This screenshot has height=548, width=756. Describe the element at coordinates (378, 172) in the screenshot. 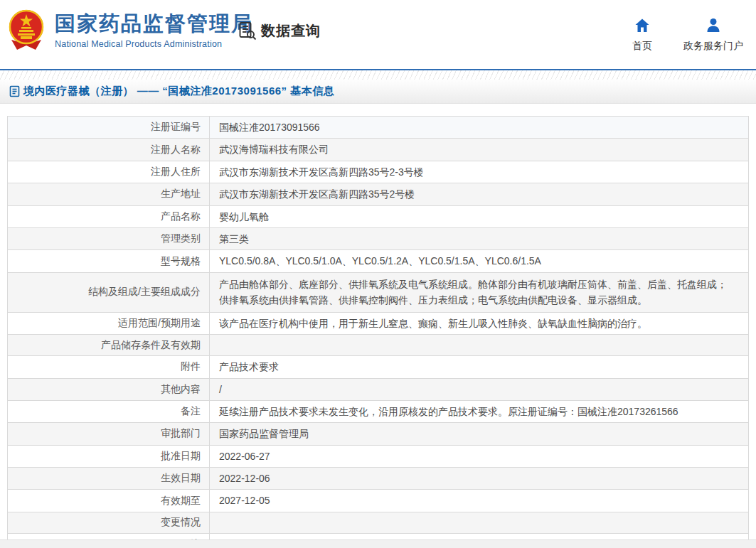

I see `table-row-registrant-address: 注册人住所 武汉市东湖新技术开发区高新四路35号2-3号楼` at that location.